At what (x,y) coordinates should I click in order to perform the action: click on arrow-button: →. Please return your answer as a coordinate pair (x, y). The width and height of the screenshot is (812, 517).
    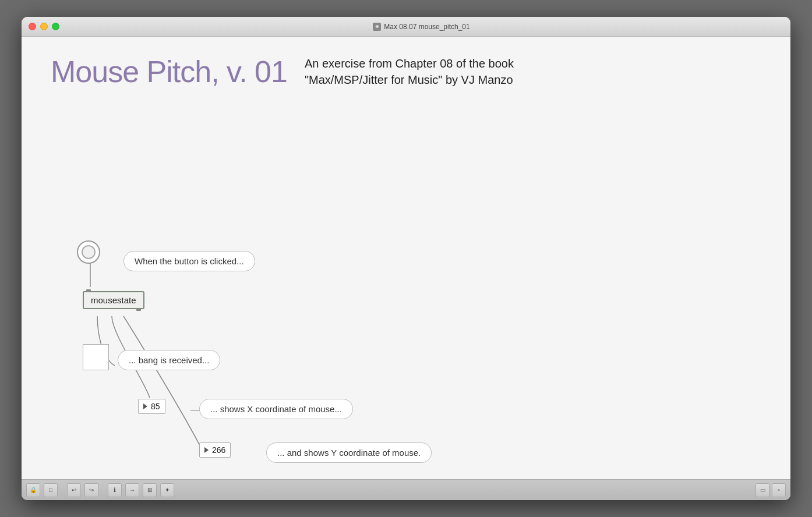
    Looking at the image, I should click on (132, 490).